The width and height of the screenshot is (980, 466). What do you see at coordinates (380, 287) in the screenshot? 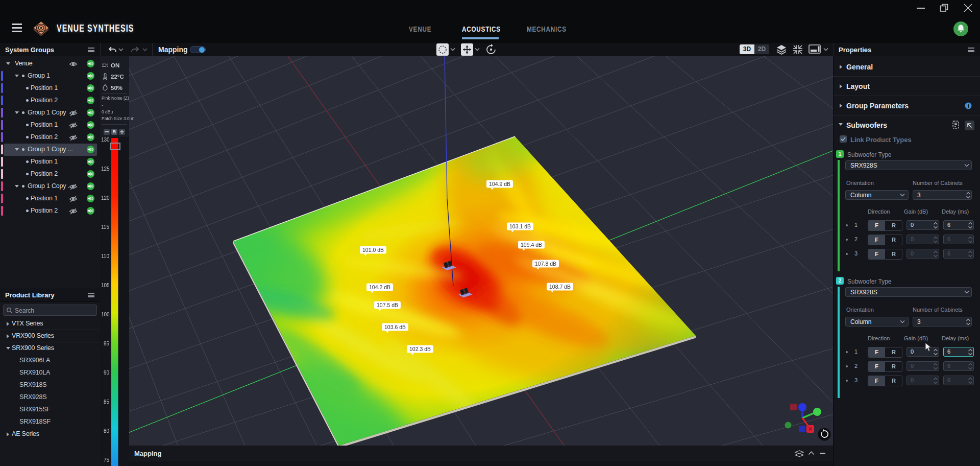
I see `svg-text: 104.2 dB` at bounding box center [380, 287].